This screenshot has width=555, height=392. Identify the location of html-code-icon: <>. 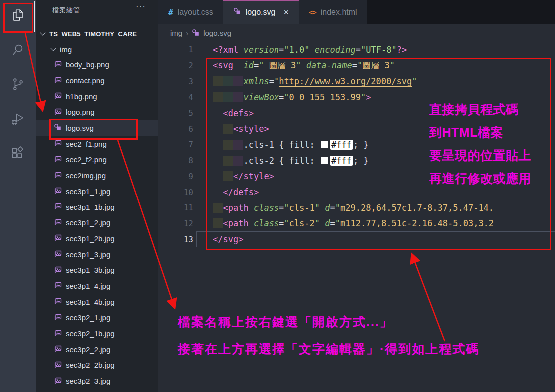
(312, 12).